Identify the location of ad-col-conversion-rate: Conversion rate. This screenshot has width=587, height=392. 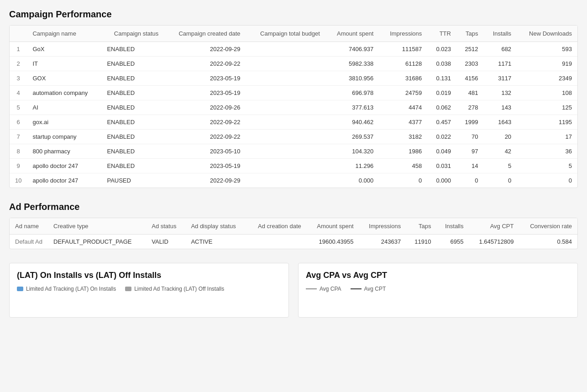
(548, 226).